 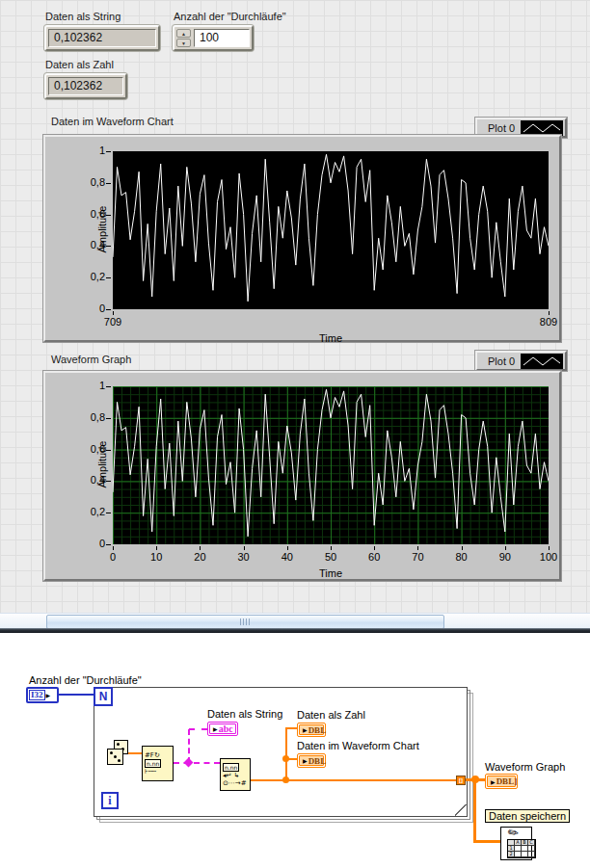 What do you see at coordinates (521, 360) in the screenshot?
I see `waveform-graph-legend: Plot 0` at bounding box center [521, 360].